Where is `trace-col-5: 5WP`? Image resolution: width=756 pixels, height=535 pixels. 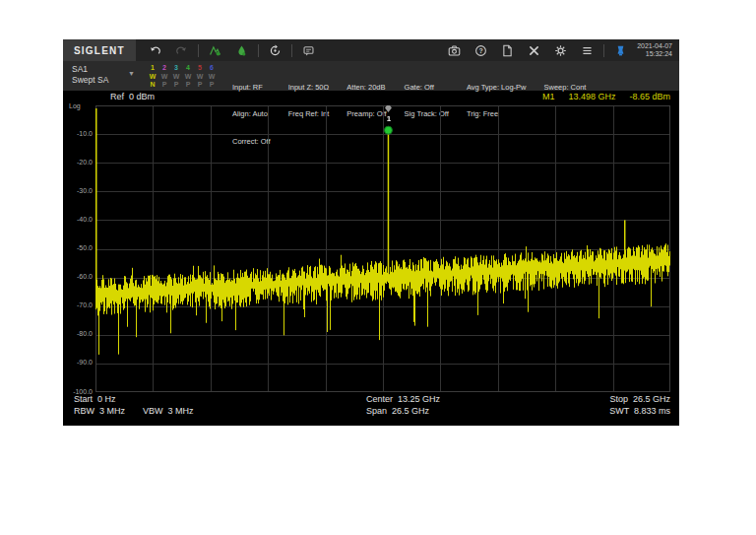
trace-col-5: 5WP is located at coordinates (200, 77).